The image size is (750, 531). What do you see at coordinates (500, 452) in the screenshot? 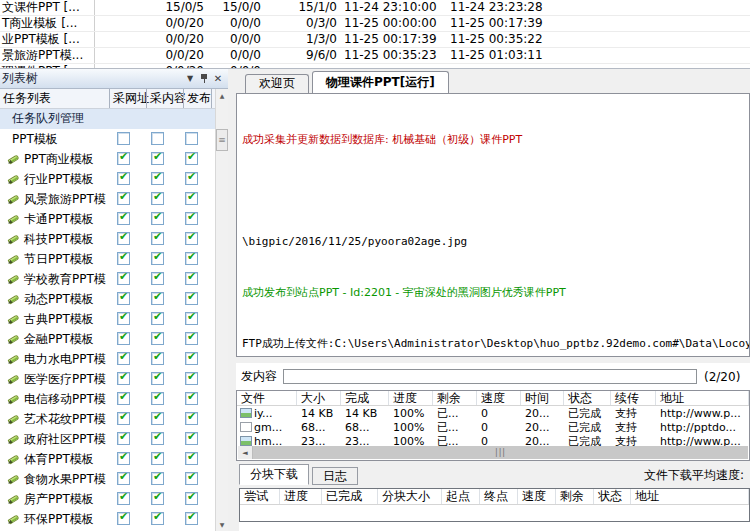
I see `scrollbar-thumb: |||` at bounding box center [500, 452].